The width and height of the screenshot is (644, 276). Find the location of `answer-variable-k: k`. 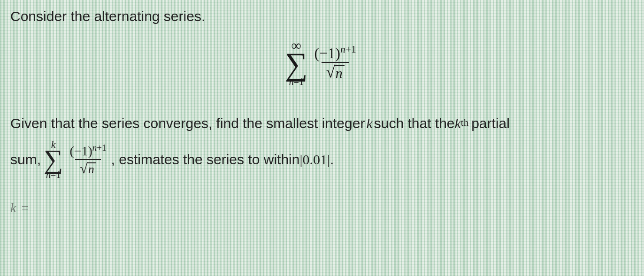

answer-variable-k: k is located at coordinates (13, 207).